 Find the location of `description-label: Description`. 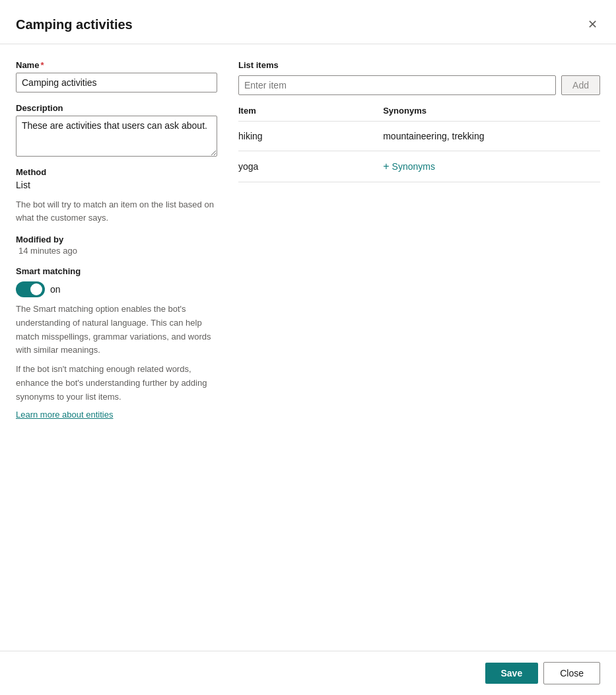

description-label: Description is located at coordinates (116, 108).